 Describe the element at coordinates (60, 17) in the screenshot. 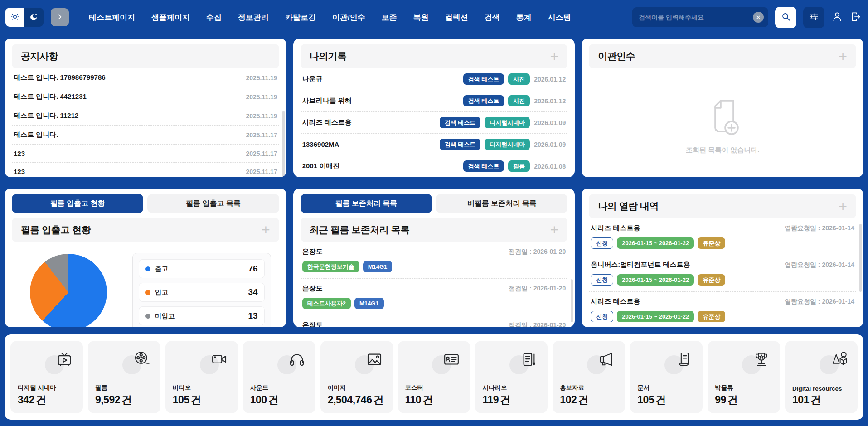

I see `expand-sidebar-button` at that location.